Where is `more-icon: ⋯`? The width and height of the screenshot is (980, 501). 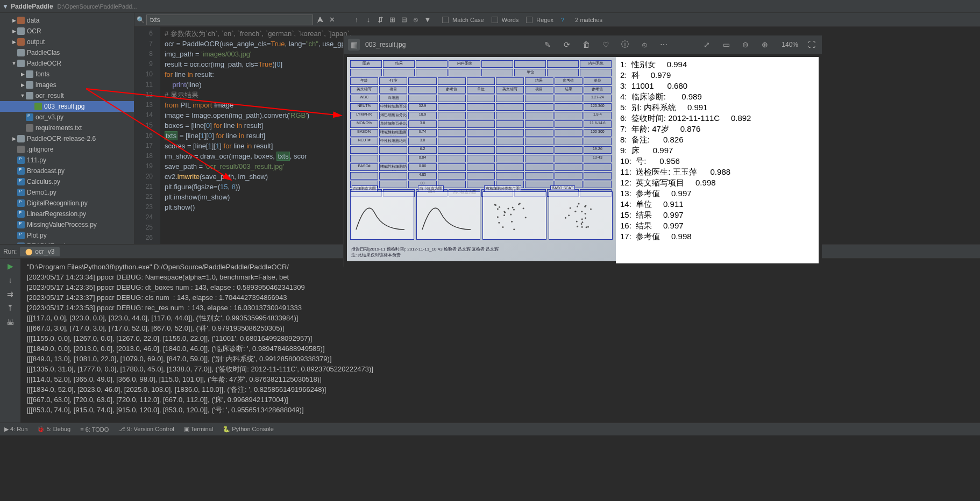 more-icon: ⋯ is located at coordinates (664, 45).